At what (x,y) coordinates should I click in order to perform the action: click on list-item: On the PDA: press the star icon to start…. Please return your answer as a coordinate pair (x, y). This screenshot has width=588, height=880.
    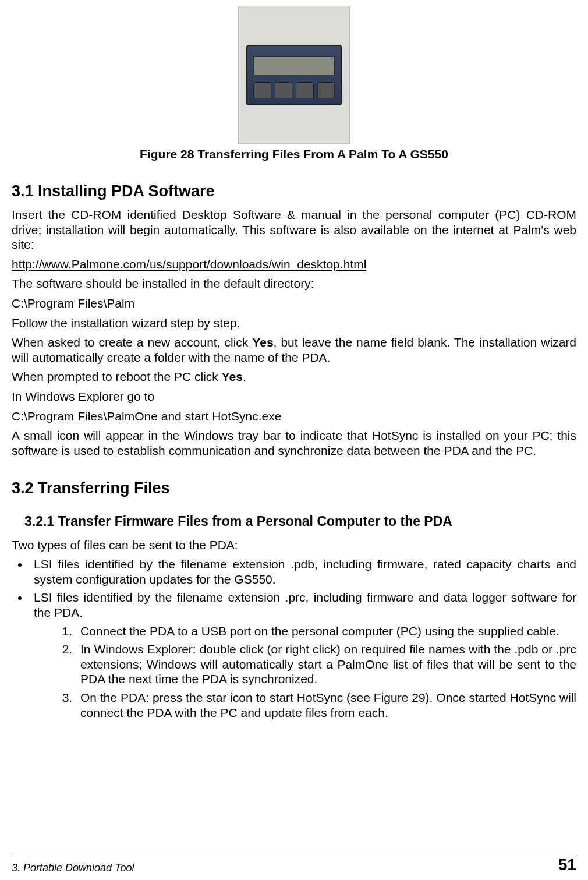
    Looking at the image, I should click on (326, 705).